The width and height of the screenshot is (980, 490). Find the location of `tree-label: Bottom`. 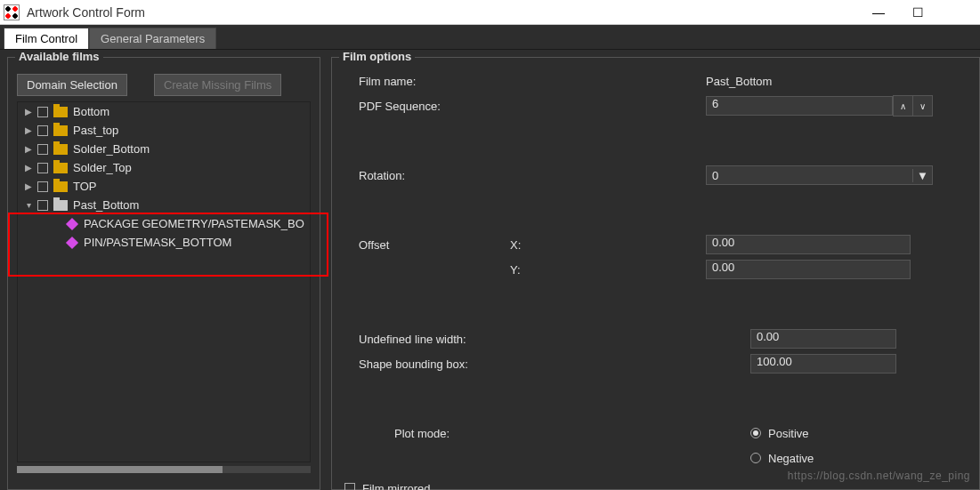

tree-label: Bottom is located at coordinates (91, 112).